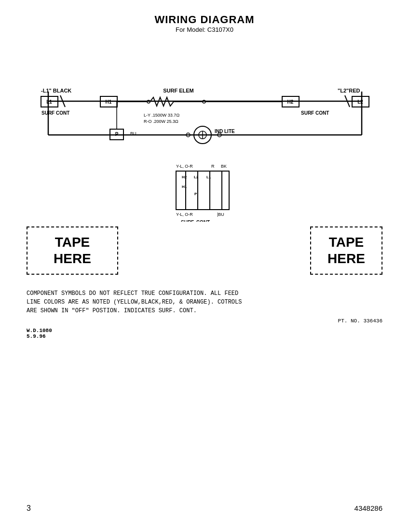 Image resolution: width=409 pixels, height=532 pixels. What do you see at coordinates (204, 20) in the screenshot?
I see `main-title: WIRING DIAGRAM` at bounding box center [204, 20].